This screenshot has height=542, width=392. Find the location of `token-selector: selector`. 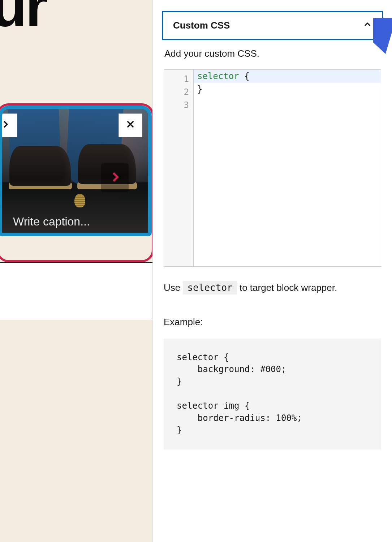

token-selector: selector is located at coordinates (218, 76).